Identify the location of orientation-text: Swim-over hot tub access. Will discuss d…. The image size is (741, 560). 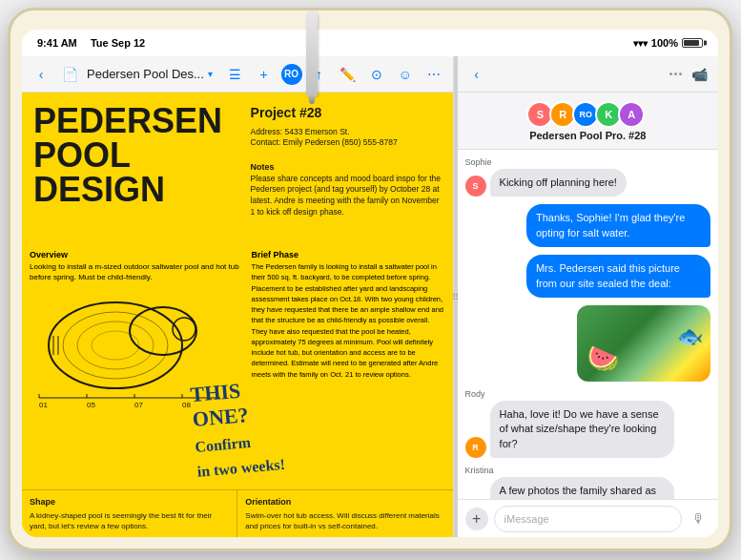
(345, 521).